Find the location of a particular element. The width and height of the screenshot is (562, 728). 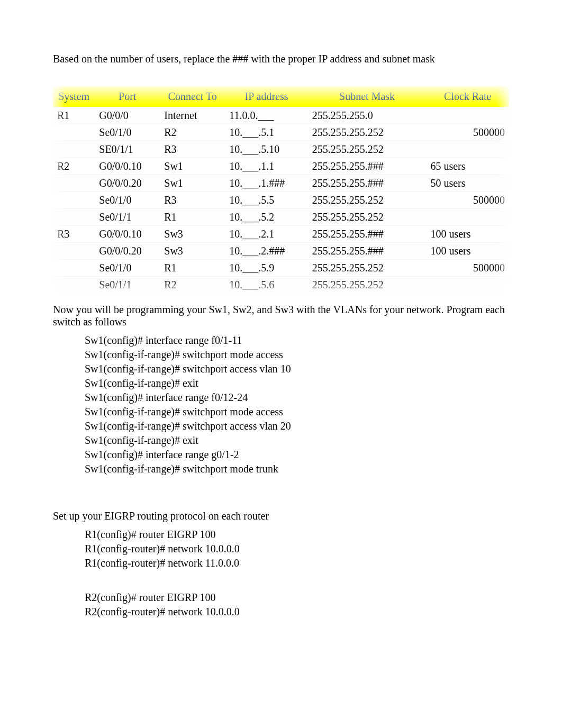

th-connect-to: Connect To is located at coordinates (193, 96).